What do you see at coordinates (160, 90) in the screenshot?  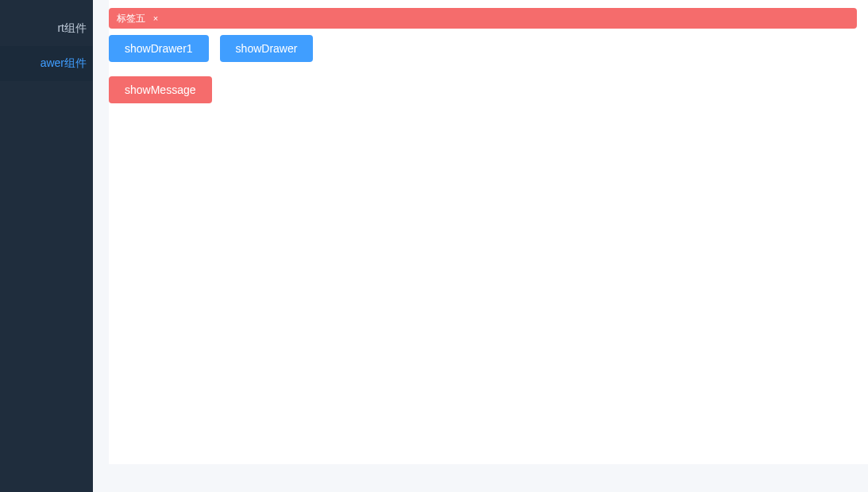 I see `show-message-button: showMessage` at bounding box center [160, 90].